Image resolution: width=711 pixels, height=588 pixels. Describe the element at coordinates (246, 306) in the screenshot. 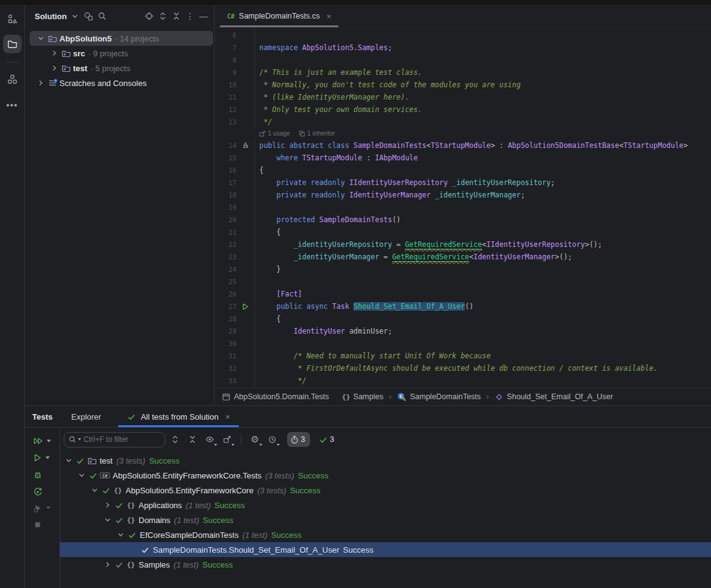

I see `run-test-gutter-icon` at that location.